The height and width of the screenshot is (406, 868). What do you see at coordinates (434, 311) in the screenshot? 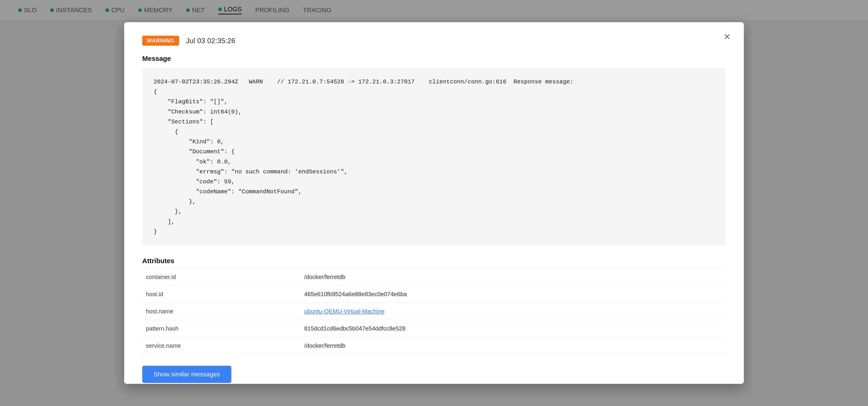
I see `attributes-table: container.id/docker/ferretdbhost.id465e6…` at bounding box center [434, 311].